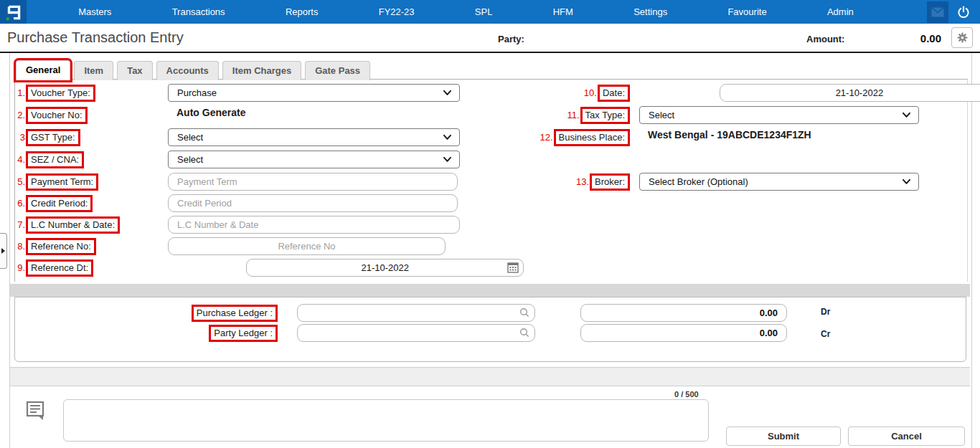  I want to click on tab-item: Item, so click(93, 70).